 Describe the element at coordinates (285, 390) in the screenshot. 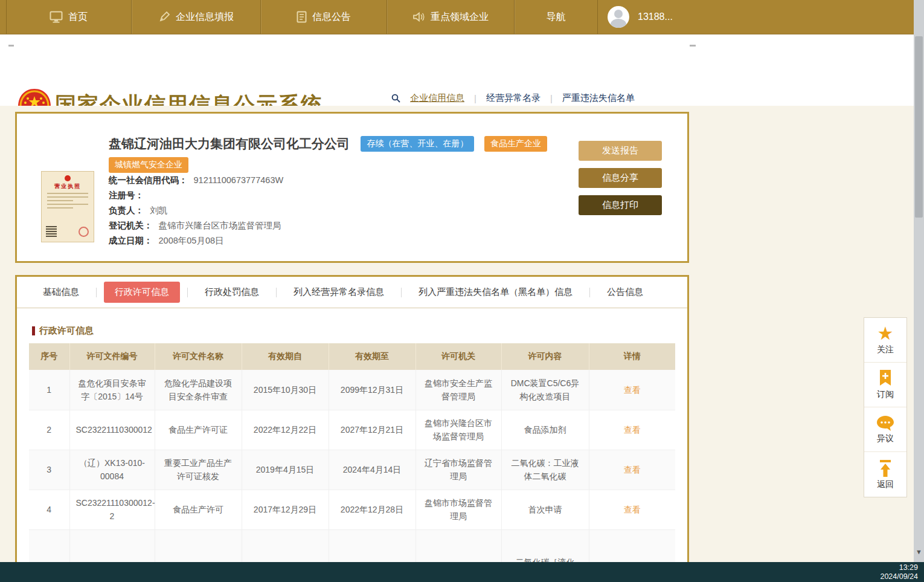

I see `table-cell: 2015年10月30日` at that location.